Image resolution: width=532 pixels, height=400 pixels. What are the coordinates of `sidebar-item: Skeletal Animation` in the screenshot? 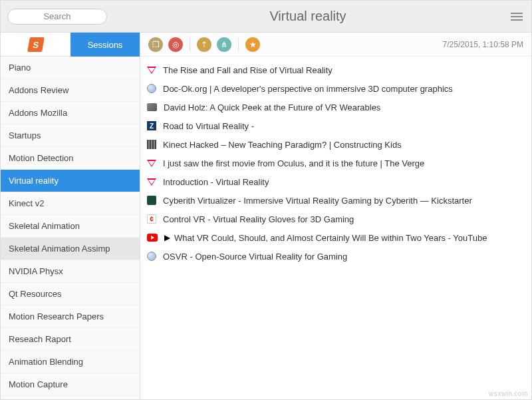 It's located at (70, 226).